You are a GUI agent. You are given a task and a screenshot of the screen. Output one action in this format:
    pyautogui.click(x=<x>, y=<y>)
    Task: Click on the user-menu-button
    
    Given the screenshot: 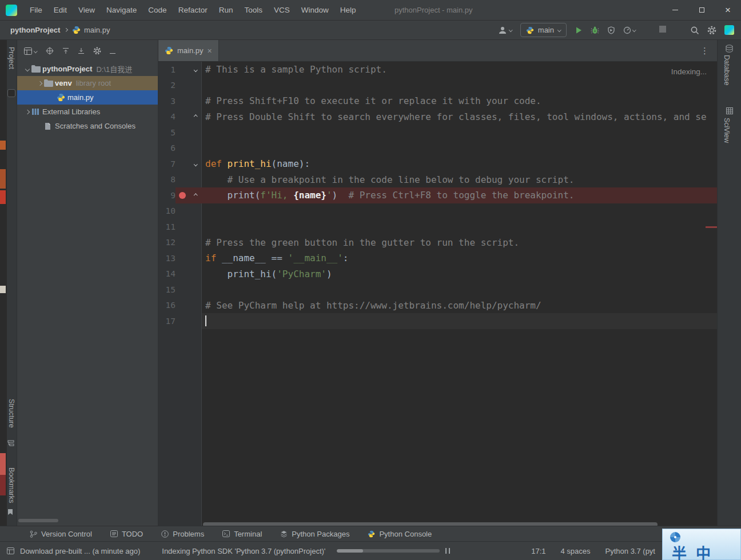 What is the action you would take?
    pyautogui.click(x=505, y=30)
    